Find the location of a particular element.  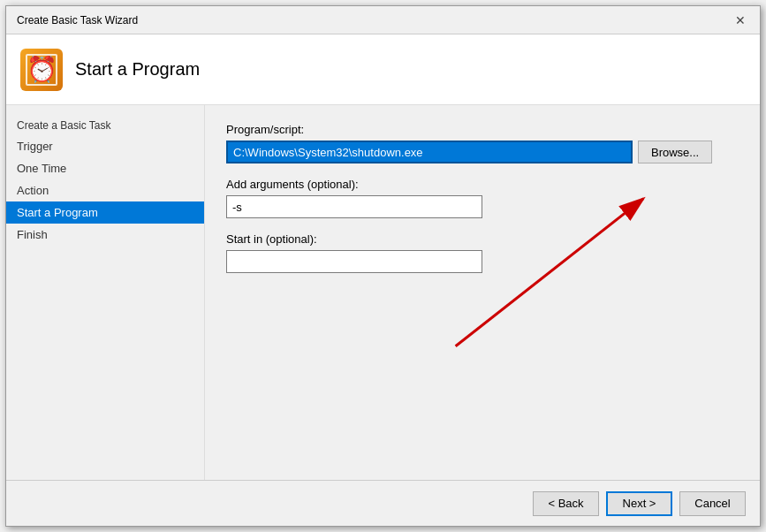

sidebar-item-one-time: One Time is located at coordinates (105, 168).